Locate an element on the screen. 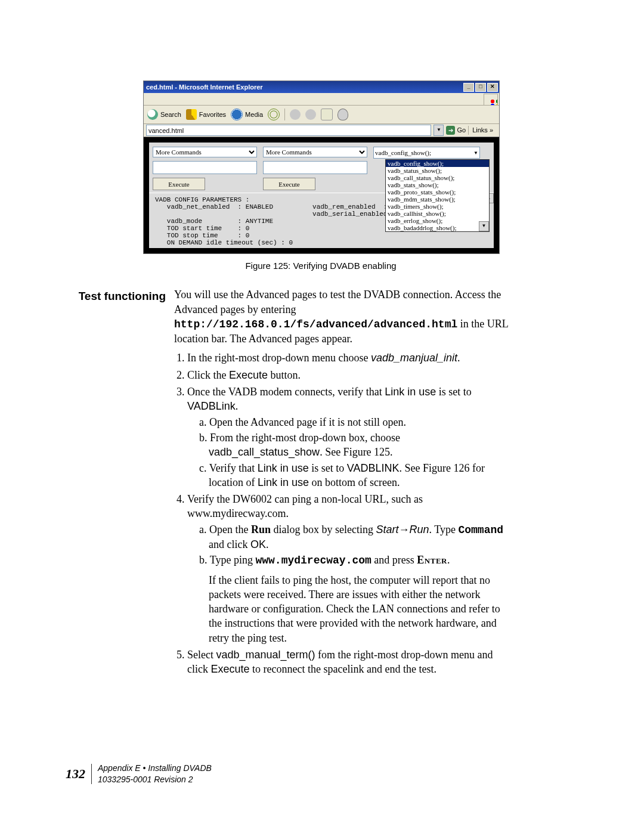 The height and width of the screenshot is (833, 644). command-col-1: More Commands Execute is located at coordinates (205, 168).